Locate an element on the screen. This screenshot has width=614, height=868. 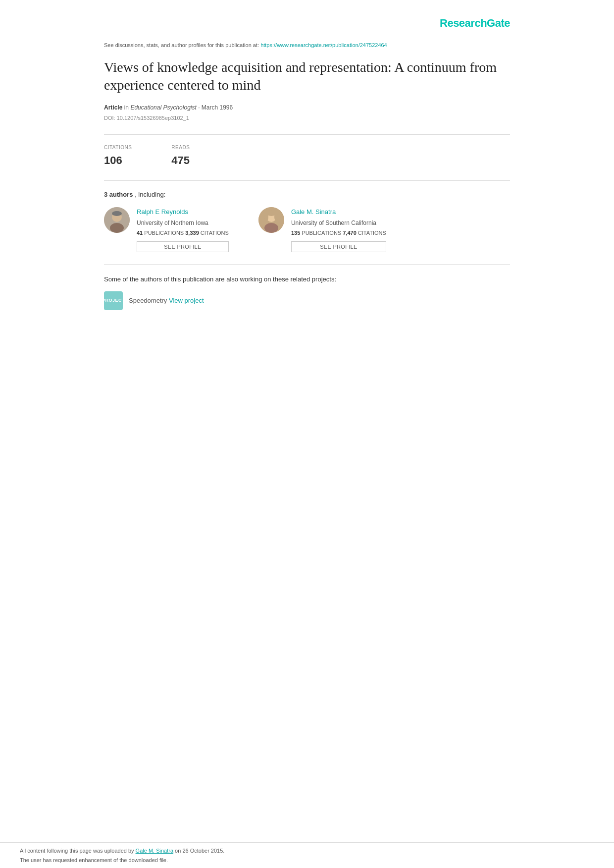
related-title: Some of the authors of this publication … is located at coordinates (307, 279).